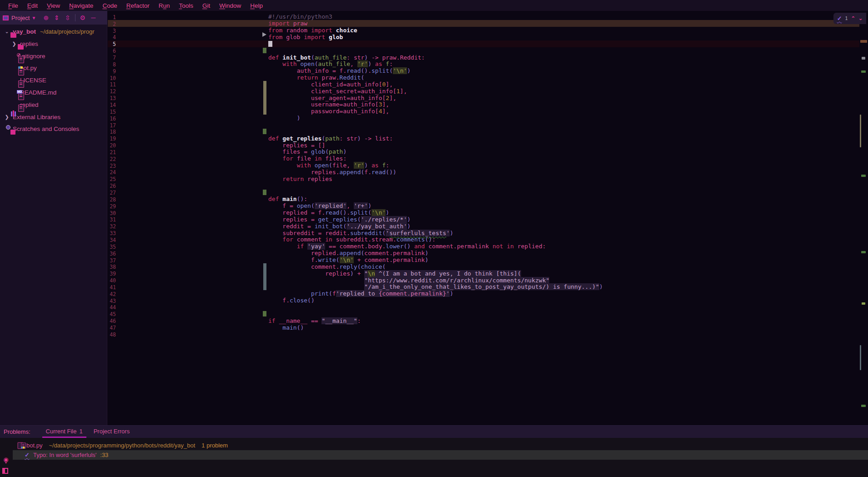 This screenshot has width=868, height=477. What do you see at coordinates (206, 5) in the screenshot?
I see `menu-git: Git` at bounding box center [206, 5].